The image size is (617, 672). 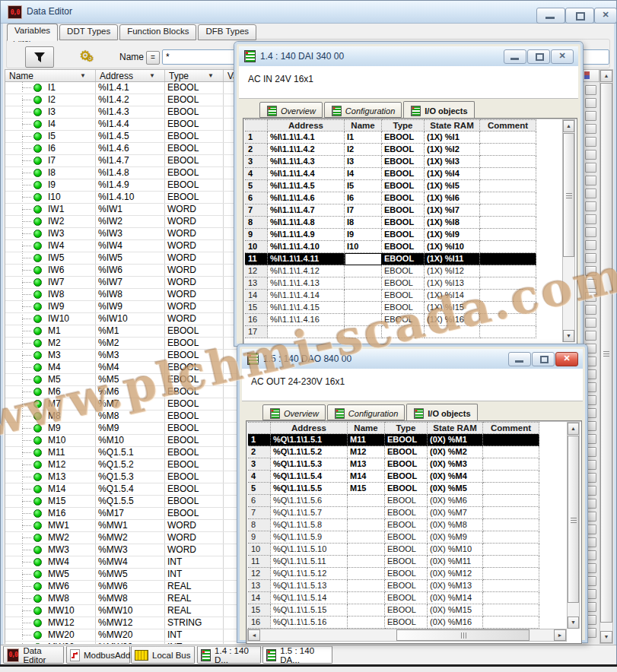 What do you see at coordinates (229, 655) in the screenshot?
I see `taskbar-tab-1-4-140-dai: 1.4 : 140 D...` at bounding box center [229, 655].